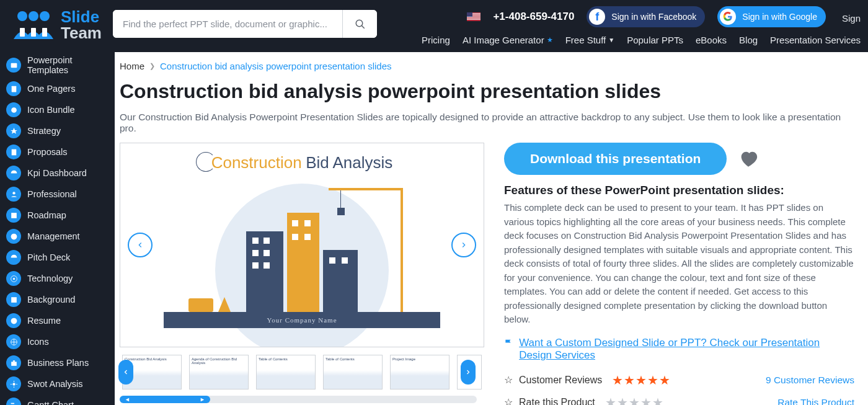 Image resolution: width=868 pixels, height=405 pixels. Describe the element at coordinates (14, 194) in the screenshot. I see `pro-icon` at that location.